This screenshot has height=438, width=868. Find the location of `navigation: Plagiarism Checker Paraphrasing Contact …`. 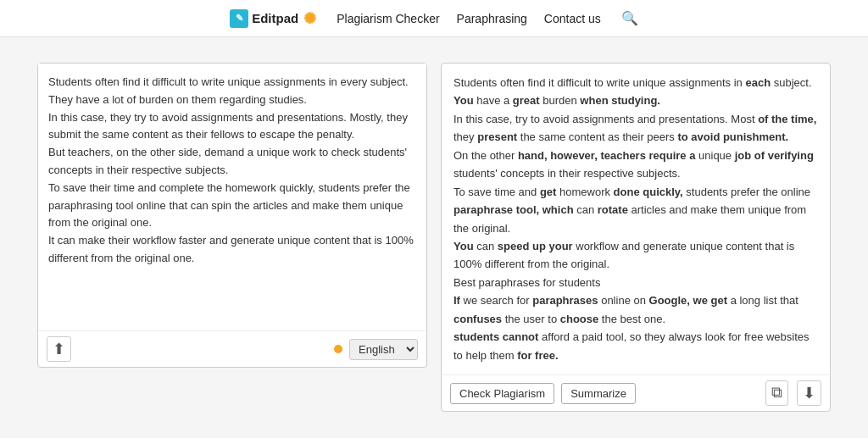

navigation: Plagiarism Checker Paraphrasing Contact … is located at coordinates (469, 19).